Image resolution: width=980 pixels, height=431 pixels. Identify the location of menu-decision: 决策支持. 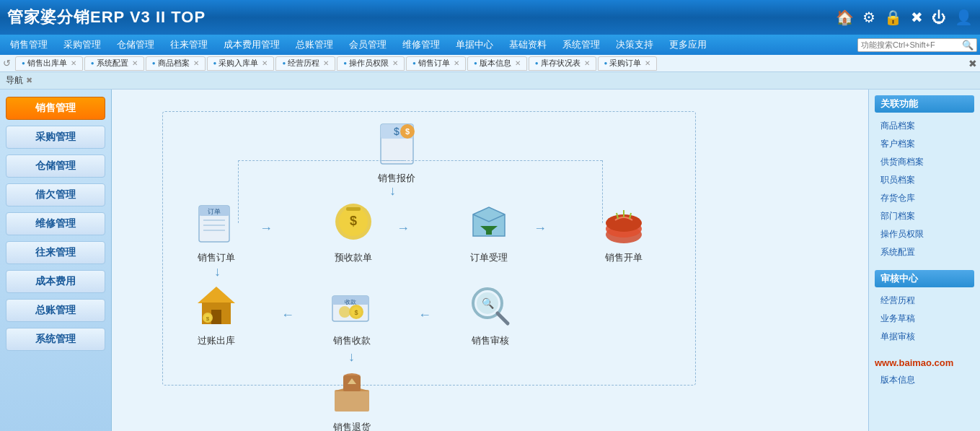
(635, 45).